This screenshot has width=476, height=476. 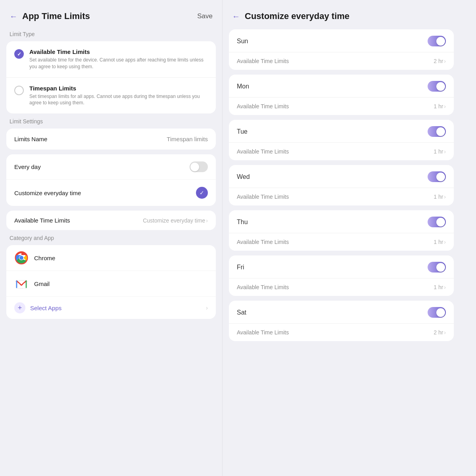 I want to click on day-header-sat: Sat, so click(x=341, y=312).